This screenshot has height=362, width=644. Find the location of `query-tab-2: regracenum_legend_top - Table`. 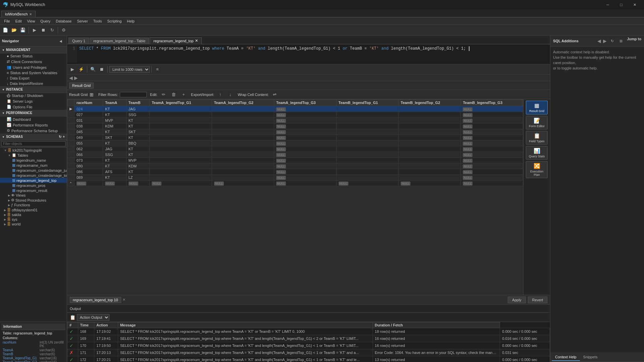

query-tab-2: regracenum_legend_top - Table is located at coordinates (119, 41).